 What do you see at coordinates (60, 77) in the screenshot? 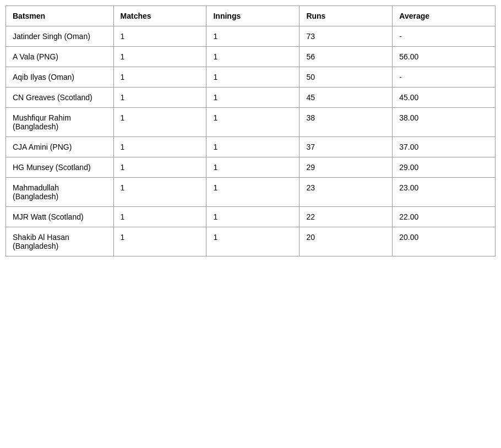
I see `cell-batsmen: Aqib Ilyas (Oman)` at bounding box center [60, 77].